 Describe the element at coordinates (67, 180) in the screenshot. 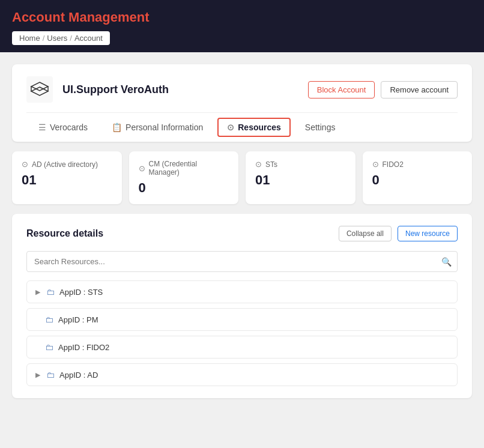

I see `counter-ad-value: 01` at that location.